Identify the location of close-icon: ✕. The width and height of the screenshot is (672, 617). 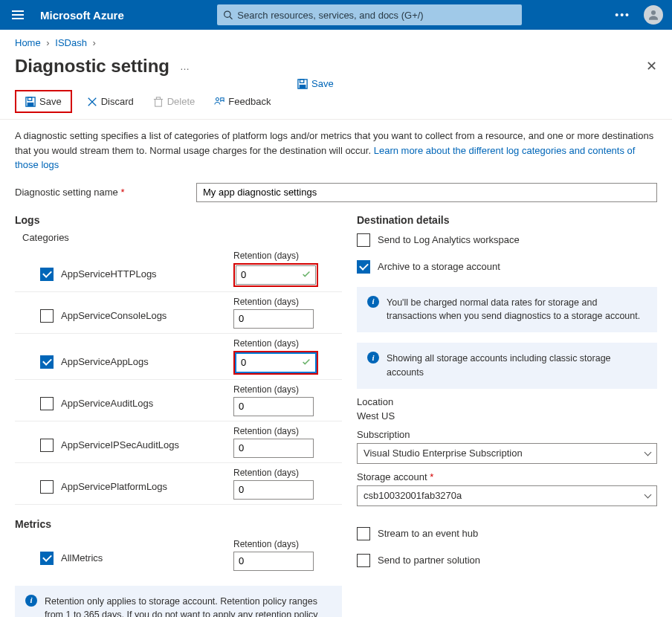
(651, 66).